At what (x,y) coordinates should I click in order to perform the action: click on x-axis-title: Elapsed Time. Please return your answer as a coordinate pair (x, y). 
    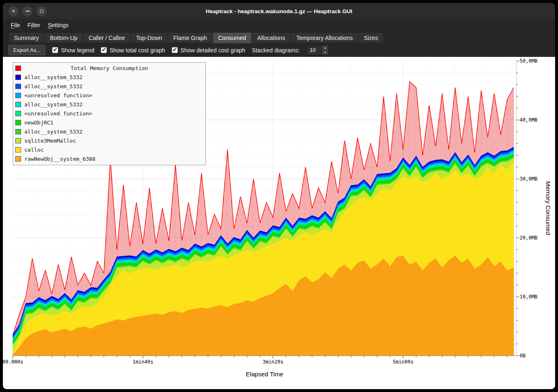
    Looking at the image, I should click on (265, 374).